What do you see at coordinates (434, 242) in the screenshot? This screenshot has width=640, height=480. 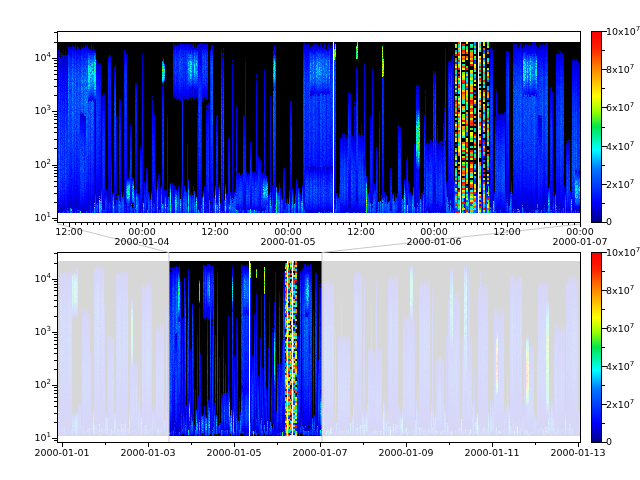 I see `x-date-label: 2000-01-06` at bounding box center [434, 242].